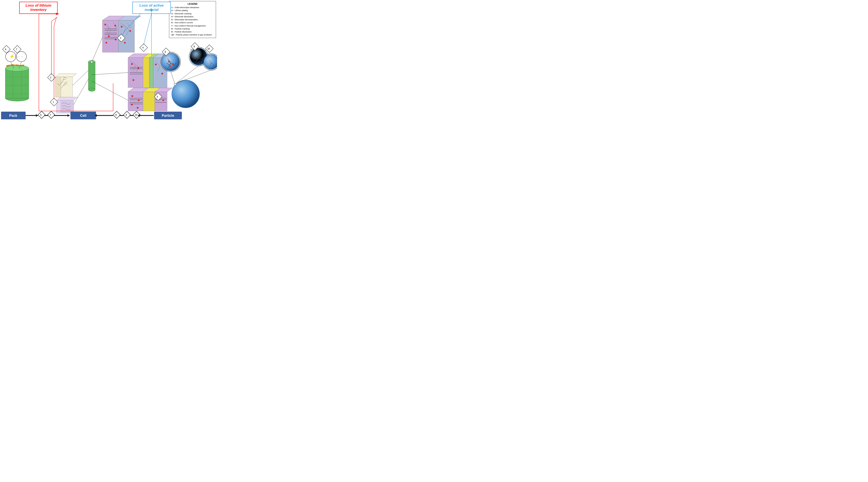 The height and width of the screenshot is (482, 868). What do you see at coordinates (205, 50) in the screenshot?
I see `svg-text: O₂` at bounding box center [205, 50].